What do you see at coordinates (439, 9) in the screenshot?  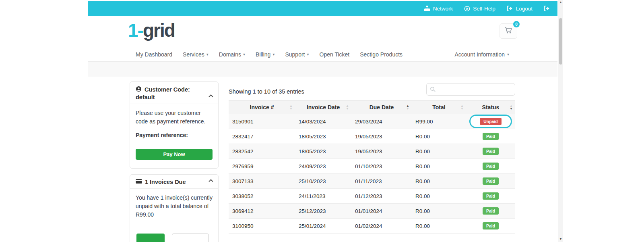 I see `topbar-network: Network` at bounding box center [439, 9].